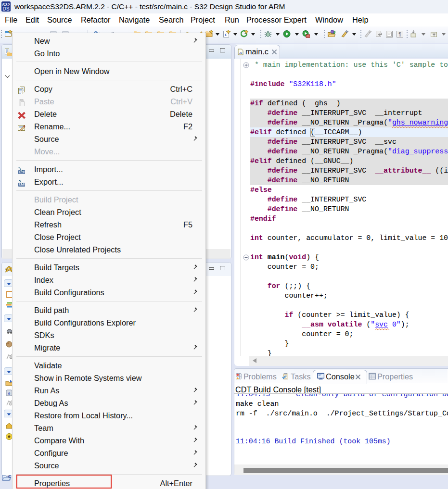 The image size is (448, 489). Describe the element at coordinates (10, 393) in the screenshot. I see `svg-text: e` at that location.